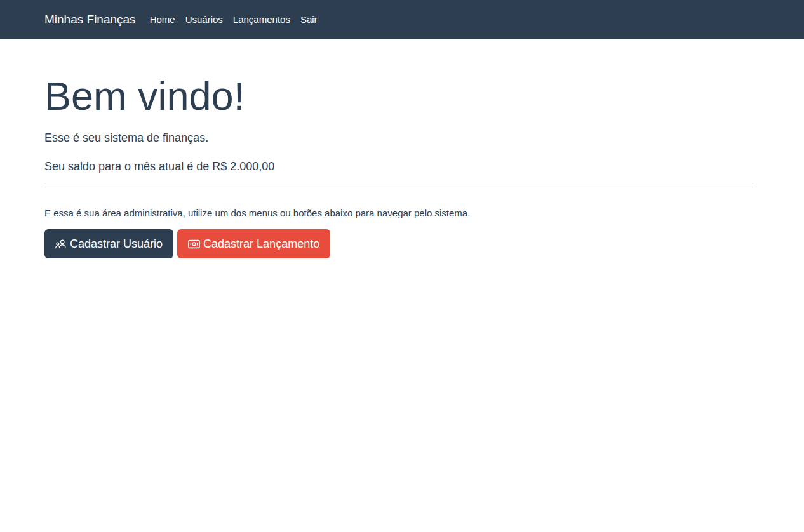 This screenshot has width=804, height=532. What do you see at coordinates (399, 138) in the screenshot?
I see `subtitle: Esse é seu sistema de finanças.` at bounding box center [399, 138].